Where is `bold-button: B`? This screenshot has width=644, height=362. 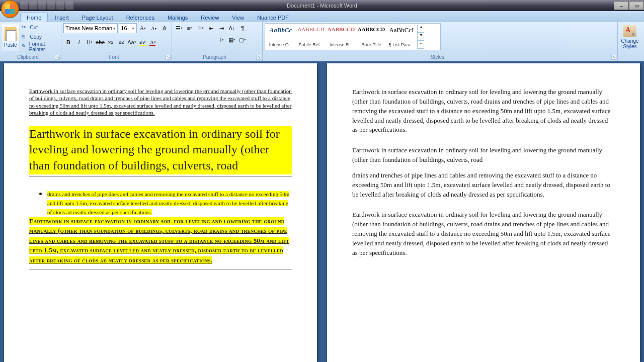
bold-button: B is located at coordinates (68, 42).